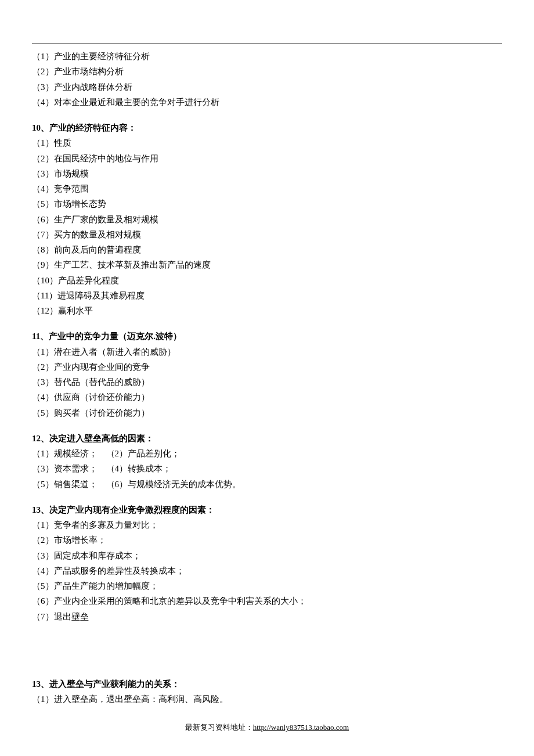 The image size is (534, 756). I want to click on list-item: （2）市场增长率；, so click(267, 540).